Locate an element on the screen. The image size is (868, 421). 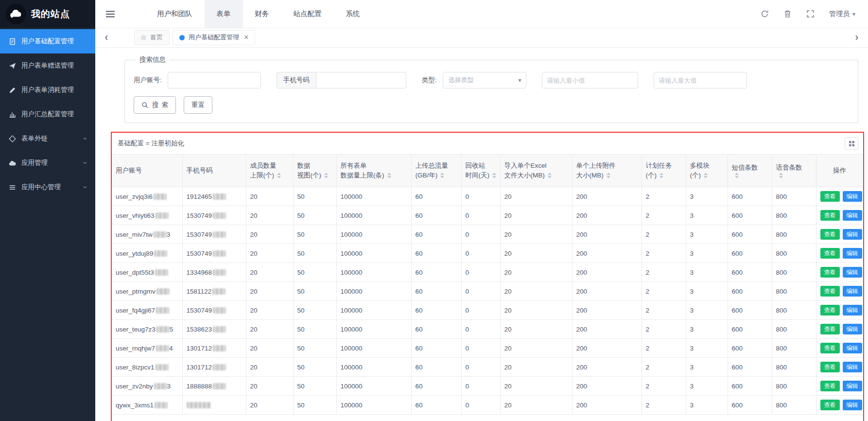
nav-item: 表单 is located at coordinates (224, 14).